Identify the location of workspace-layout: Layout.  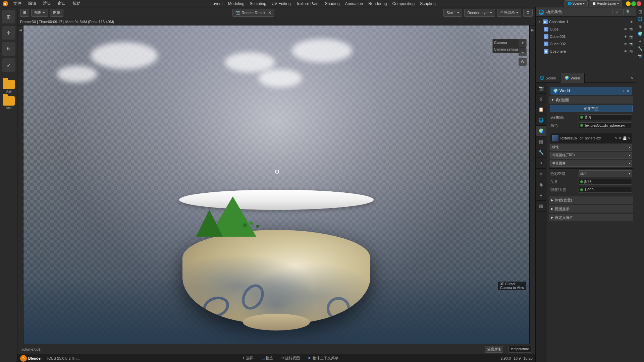
(217, 4).